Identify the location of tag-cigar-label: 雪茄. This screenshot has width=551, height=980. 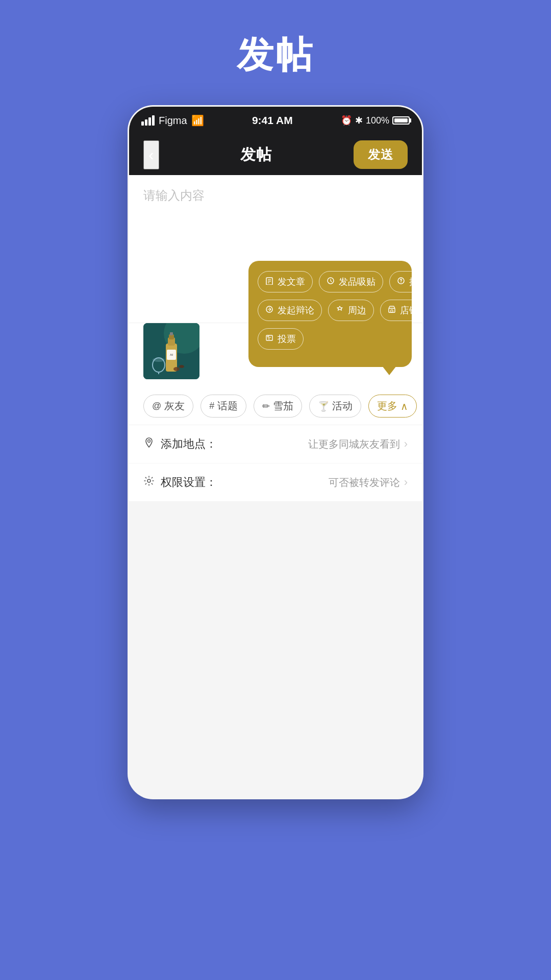
(283, 406).